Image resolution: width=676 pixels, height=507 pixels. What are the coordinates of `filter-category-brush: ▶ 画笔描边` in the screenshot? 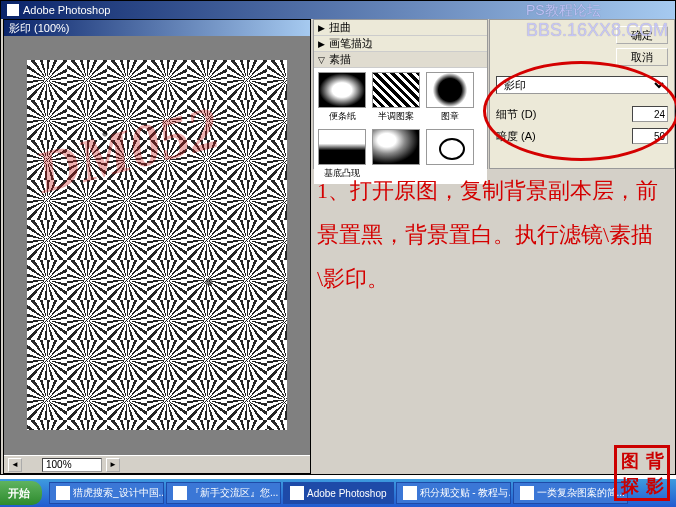 It's located at (400, 44).